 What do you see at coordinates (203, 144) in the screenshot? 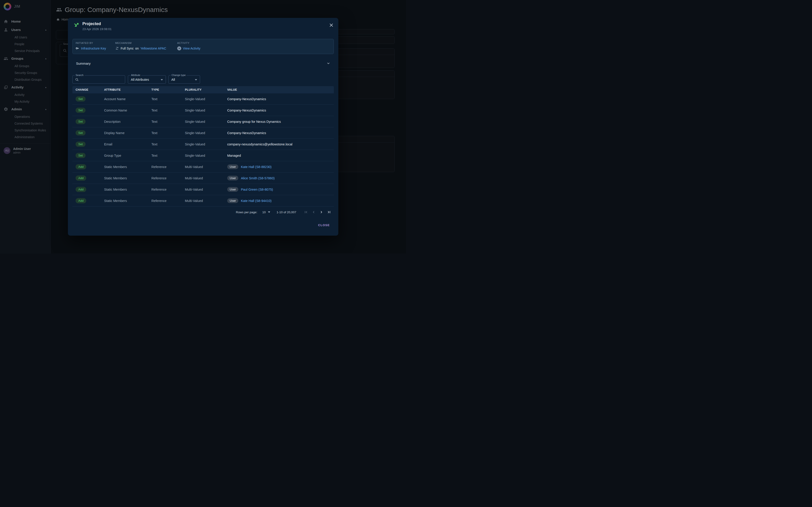
I see `table-row: Set Email Text Single-Valued company-nex…` at bounding box center [203, 144].